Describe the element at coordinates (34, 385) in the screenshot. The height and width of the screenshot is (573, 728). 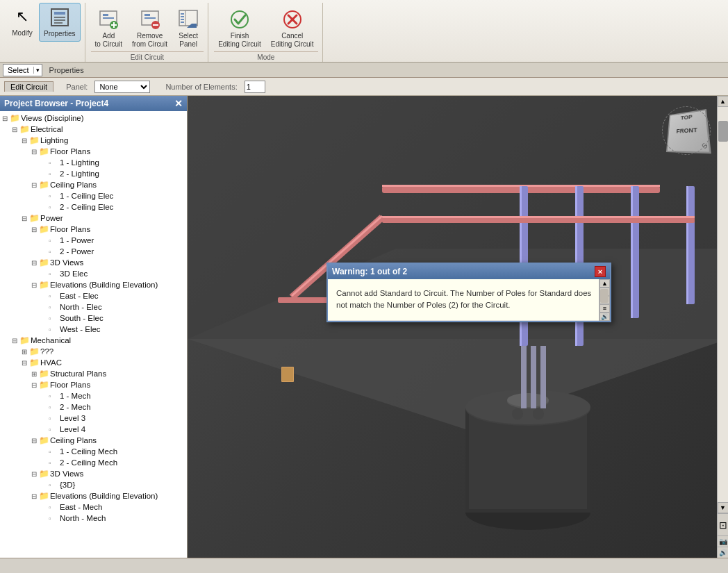
I see `tree-toggle-floor-plans-mech: ⊟` at that location.